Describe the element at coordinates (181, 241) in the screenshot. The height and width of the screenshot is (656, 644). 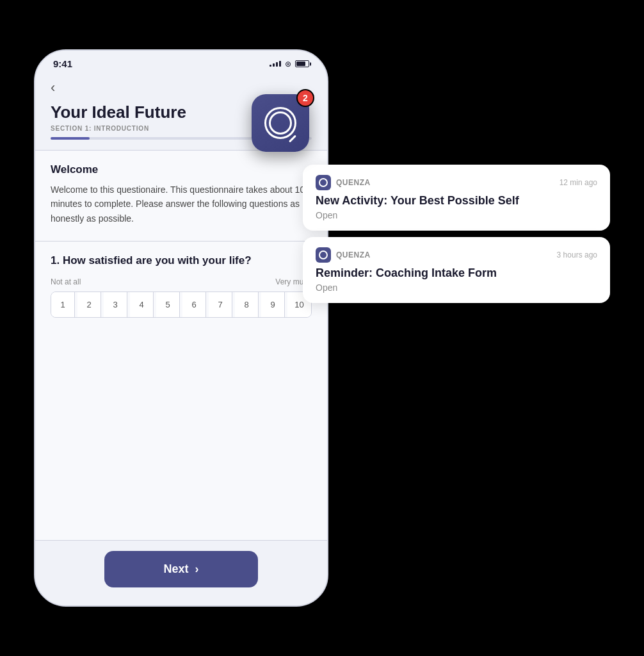
I see `question-divider` at that location.